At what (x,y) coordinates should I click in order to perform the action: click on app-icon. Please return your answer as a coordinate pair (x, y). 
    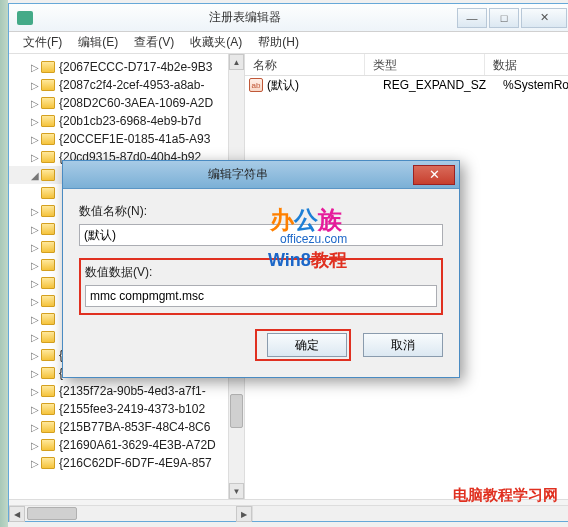
    Looking at the image, I should click on (25, 18).